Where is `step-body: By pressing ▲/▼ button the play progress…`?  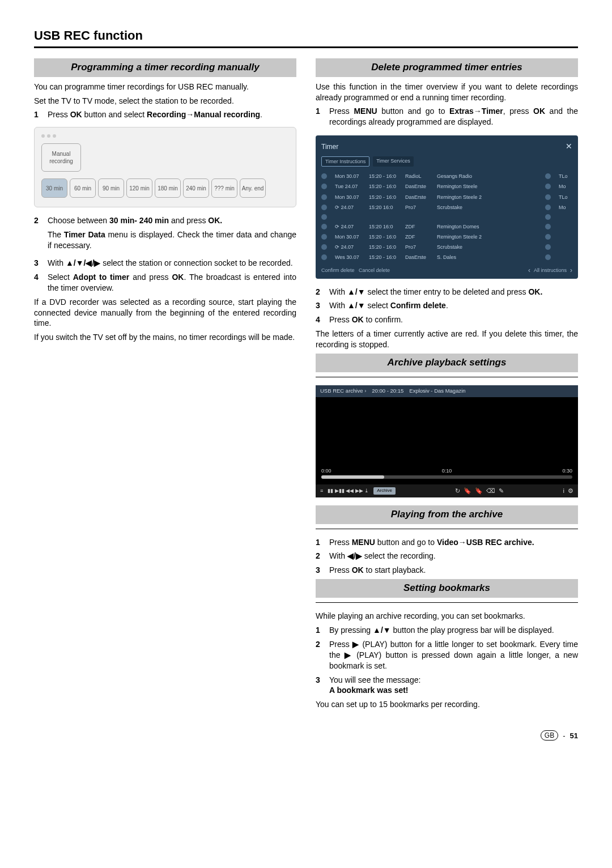 step-body: By pressing ▲/▼ button the play progress… is located at coordinates (453, 630).